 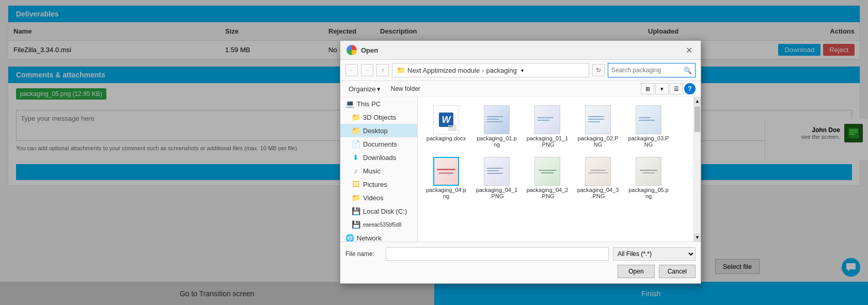 What do you see at coordinates (444, 70) in the screenshot?
I see `breadcrumb-root: Next Apptimized module` at bounding box center [444, 70].